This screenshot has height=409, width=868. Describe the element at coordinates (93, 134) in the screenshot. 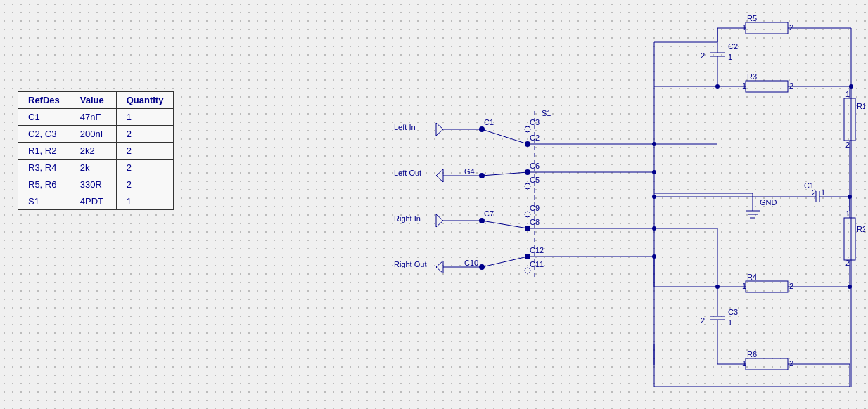

I see `bom-cell-value-1: 200nF` at that location.